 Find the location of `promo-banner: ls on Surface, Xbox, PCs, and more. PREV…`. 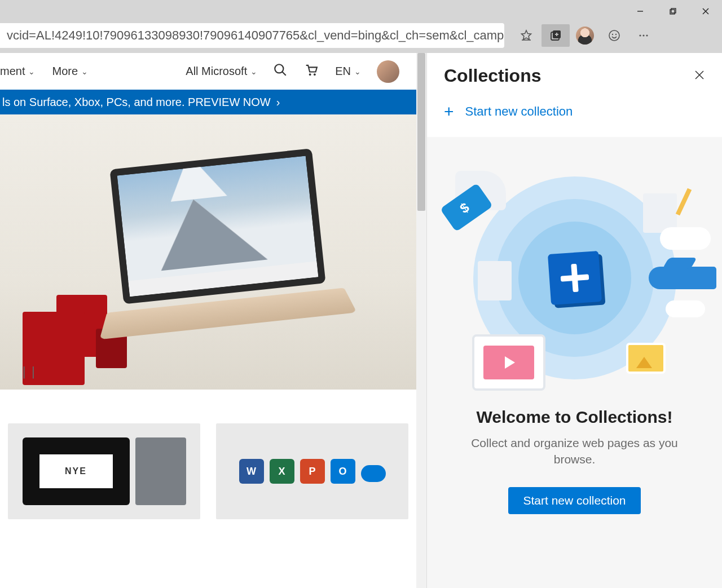

promo-banner: ls on Surface, Xbox, PCs, and more. PREV… is located at coordinates (208, 102).